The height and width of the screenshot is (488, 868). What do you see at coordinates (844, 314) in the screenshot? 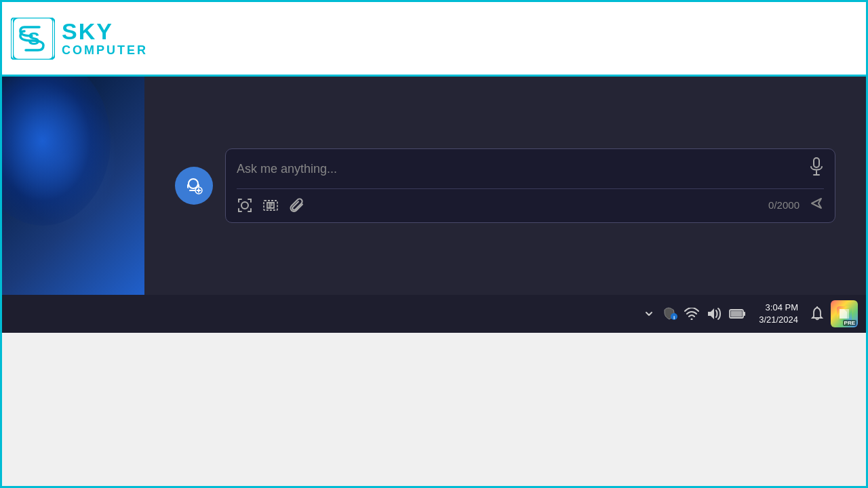
I see `taskbar-app-pre-button: PRE` at bounding box center [844, 314].